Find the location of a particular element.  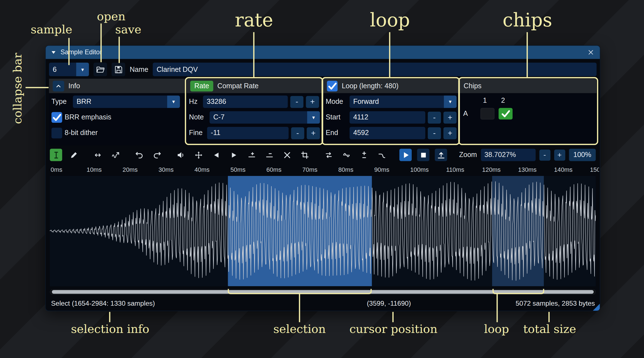

brr-emphasis-checkbox is located at coordinates (57, 117).